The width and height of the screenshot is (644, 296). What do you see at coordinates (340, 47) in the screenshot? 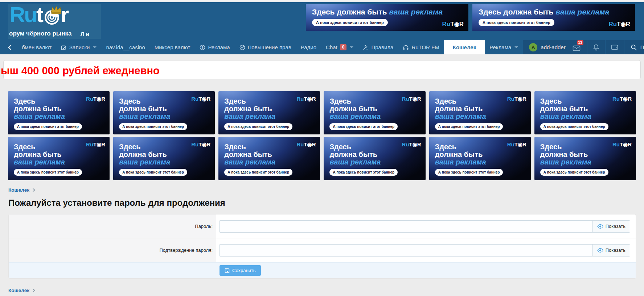
I see `nav-item-chat: Chat 0` at bounding box center [340, 47].